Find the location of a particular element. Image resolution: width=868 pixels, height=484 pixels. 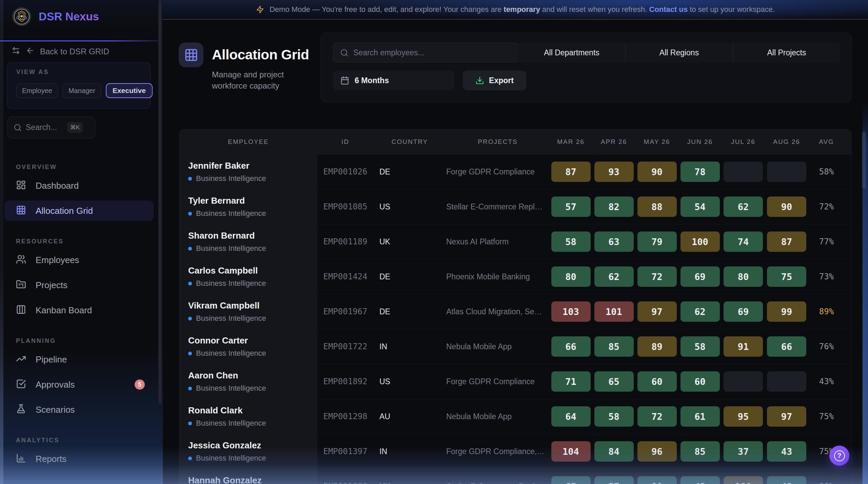

allocation-cell: 64 is located at coordinates (571, 416).